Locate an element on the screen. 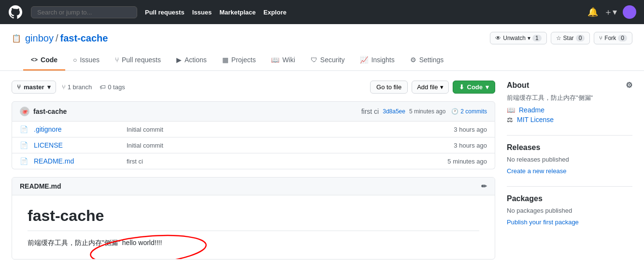 Image resolution: width=644 pixels, height=260 pixels. branch-dropdown-icon: ▾ is located at coordinates (49, 87).